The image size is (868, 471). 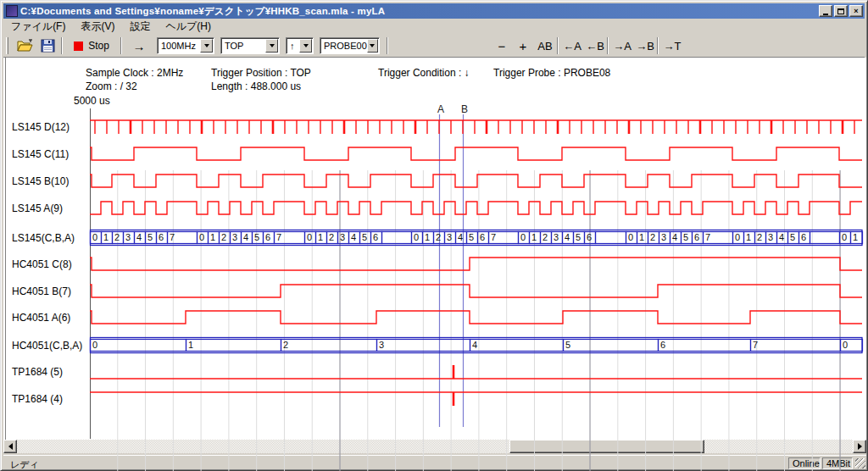 I want to click on sample-clock-readout: Sample Clock : 2MHz, so click(x=134, y=73).